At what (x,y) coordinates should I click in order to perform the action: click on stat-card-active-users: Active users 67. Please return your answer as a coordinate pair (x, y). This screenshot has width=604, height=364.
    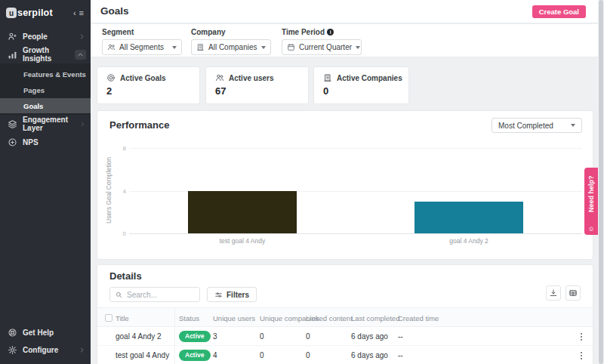
    Looking at the image, I should click on (257, 85).